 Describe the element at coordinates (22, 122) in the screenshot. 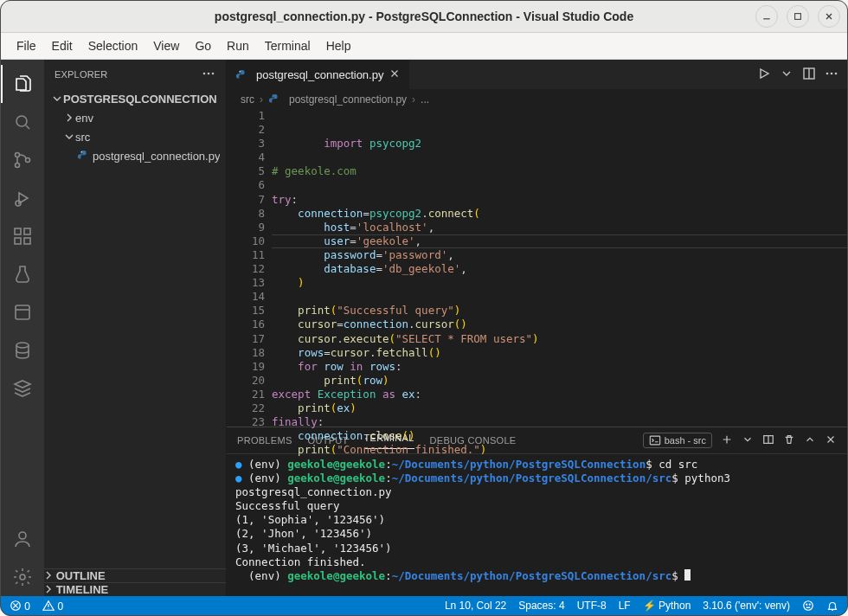

I see `activity-search-icon` at that location.